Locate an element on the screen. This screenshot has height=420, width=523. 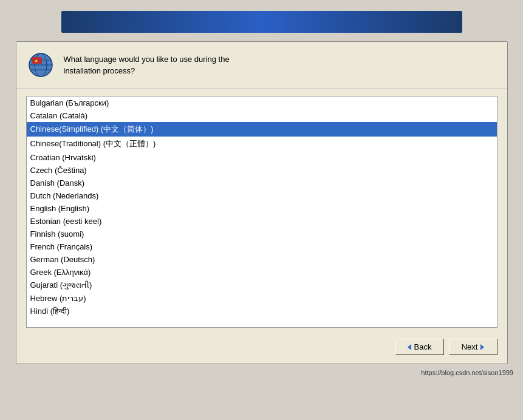
list-item: Dutch (Nederlands) is located at coordinates (262, 195).